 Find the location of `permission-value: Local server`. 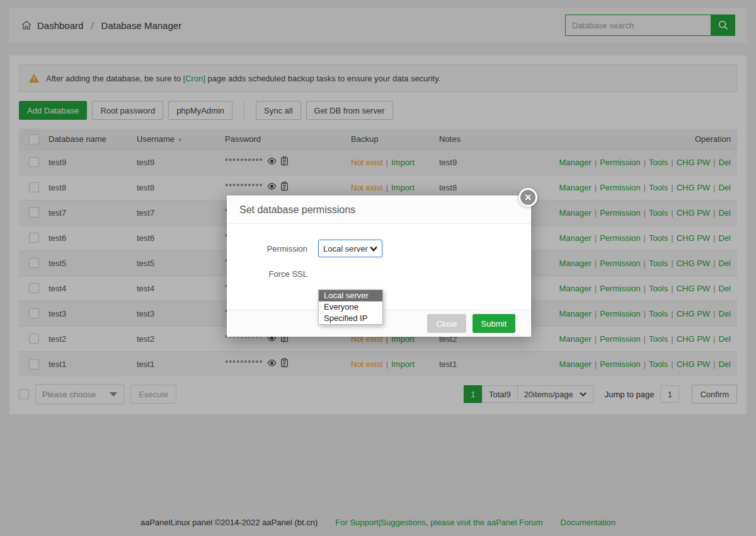

permission-value: Local server is located at coordinates (345, 248).